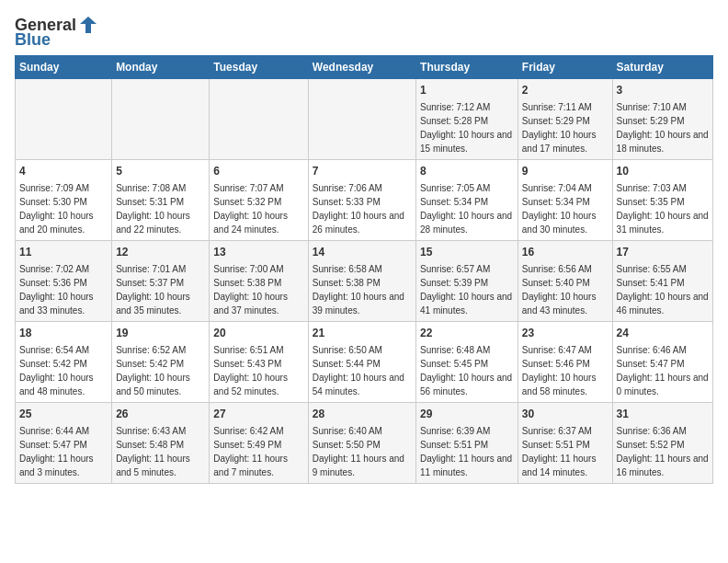 The height and width of the screenshot is (563, 728). Describe the element at coordinates (347, 350) in the screenshot. I see `sunrise-text: Sunrise: 6:50 AM` at that location.